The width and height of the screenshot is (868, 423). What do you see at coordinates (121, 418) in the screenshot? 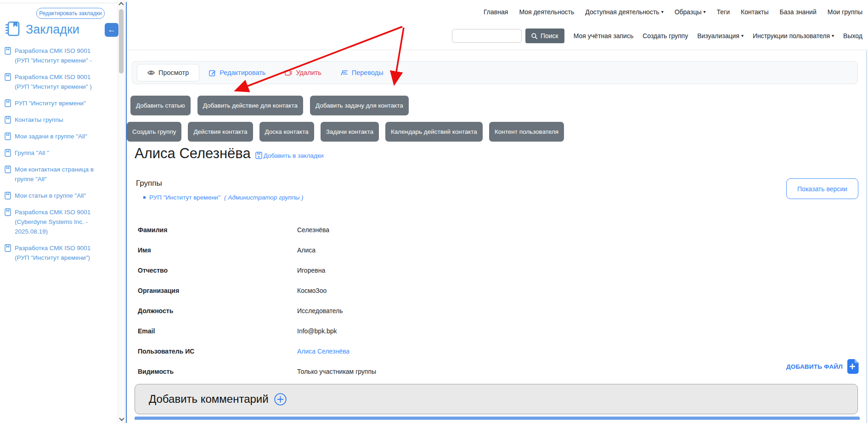
I see `scroll-down-arrow-icon` at bounding box center [121, 418].